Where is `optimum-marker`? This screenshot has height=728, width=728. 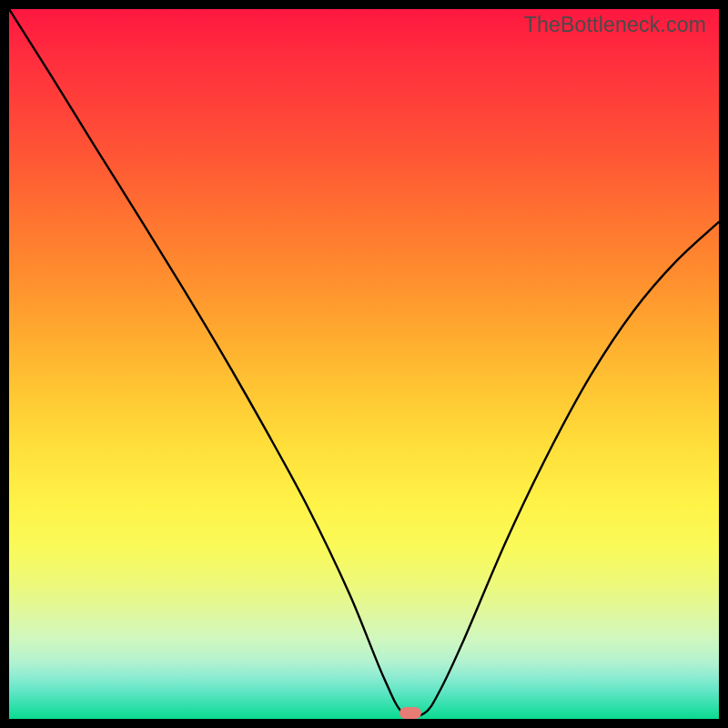 optimum-marker is located at coordinates (410, 713).